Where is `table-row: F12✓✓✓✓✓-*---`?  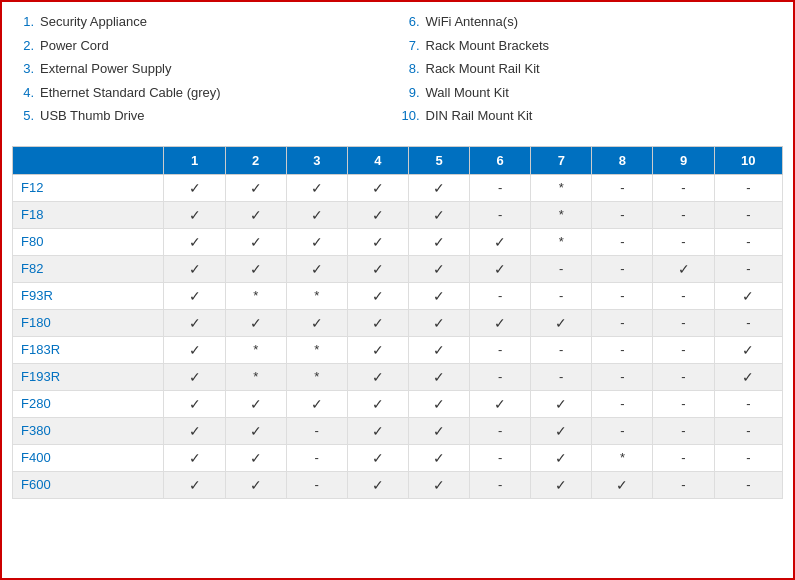
table-row: F12✓✓✓✓✓-*--- is located at coordinates (398, 188).